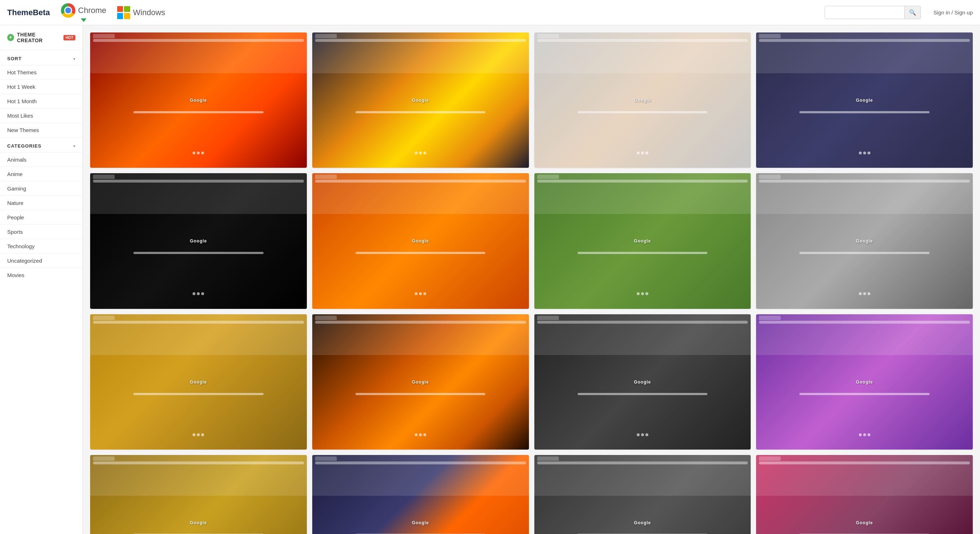 The width and height of the screenshot is (980, 534). Describe the element at coordinates (912, 12) in the screenshot. I see `search-button: 🔍` at that location.